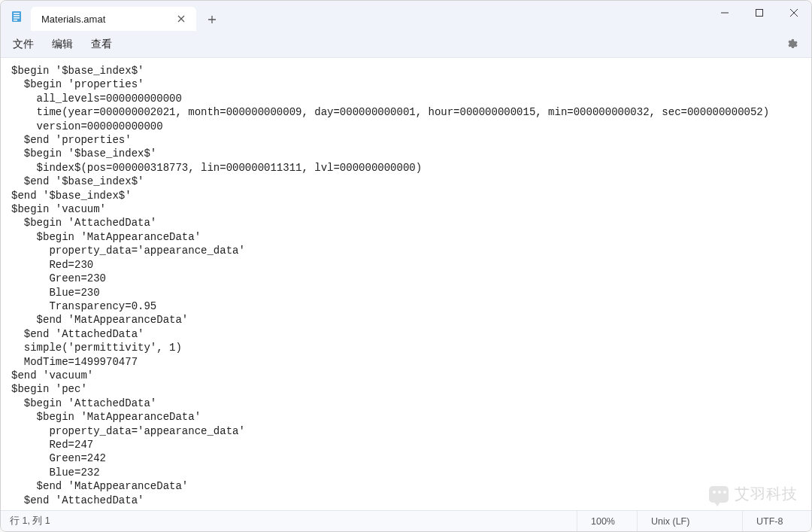 Image resolution: width=812 pixels, height=532 pixels. What do you see at coordinates (114, 19) in the screenshot?
I see `tab-active: Materials.amat` at bounding box center [114, 19].